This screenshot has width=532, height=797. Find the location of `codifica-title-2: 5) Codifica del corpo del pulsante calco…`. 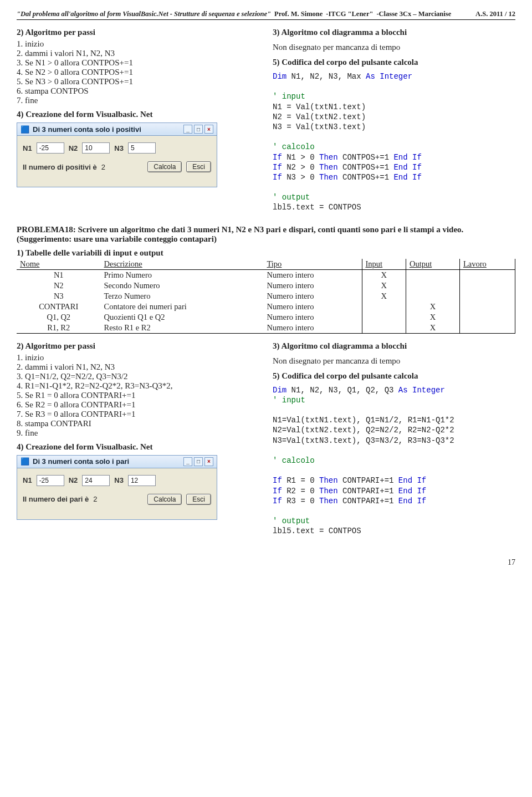

codifica-title-2: 5) Codifica del corpo del pulsante calco… is located at coordinates (394, 376).